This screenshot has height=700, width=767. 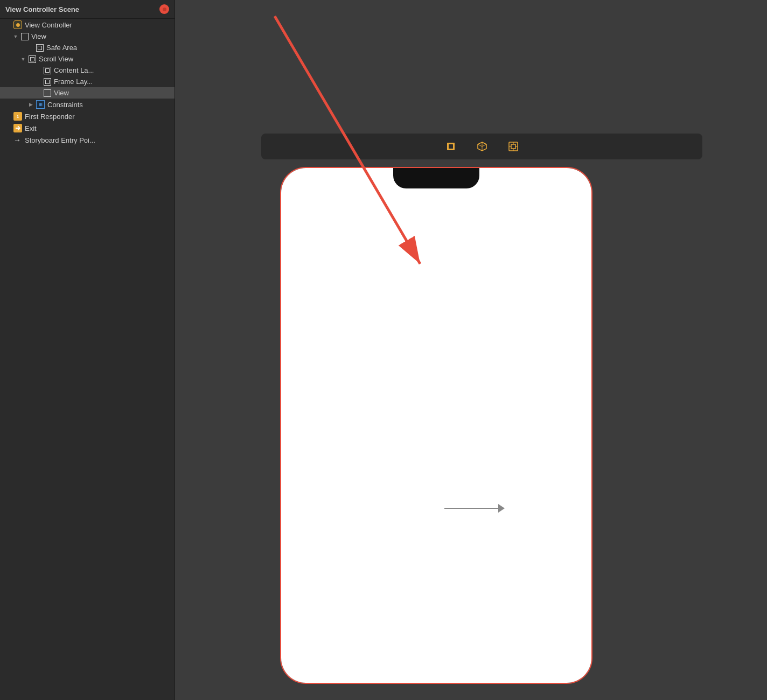 I want to click on constraints-label: Constraints, so click(x=65, y=104).